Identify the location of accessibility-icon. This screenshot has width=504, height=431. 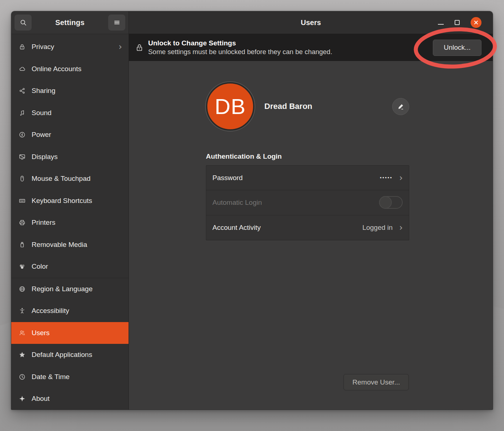
(22, 311).